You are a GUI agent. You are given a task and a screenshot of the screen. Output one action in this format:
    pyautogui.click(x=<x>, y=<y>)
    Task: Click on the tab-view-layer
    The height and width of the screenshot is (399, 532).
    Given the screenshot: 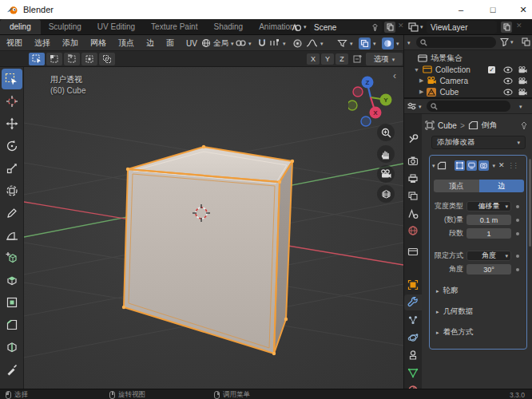 What is the action you would take?
    pyautogui.click(x=413, y=196)
    